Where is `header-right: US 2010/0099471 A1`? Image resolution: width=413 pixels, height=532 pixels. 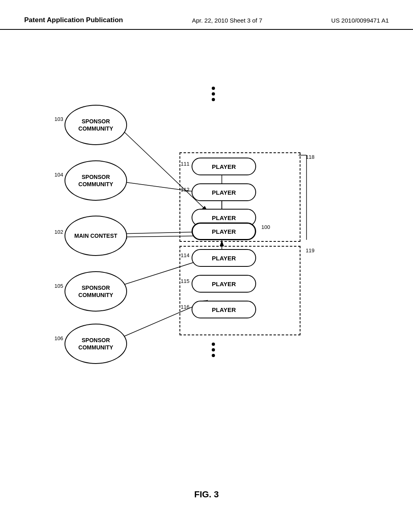 header-right: US 2010/0099471 A1 is located at coordinates (360, 20).